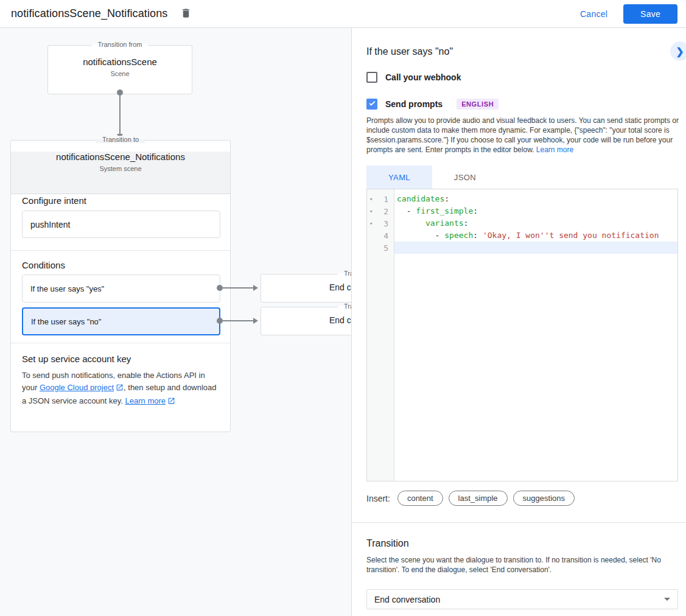  What do you see at coordinates (414, 77) in the screenshot?
I see `webhook-checkbox-row: Call your webhook` at bounding box center [414, 77].